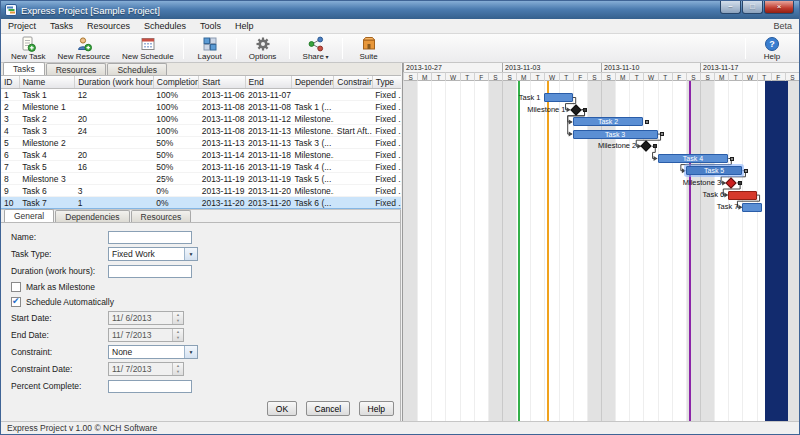 This screenshot has width=800, height=435. Describe the element at coordinates (312, 179) in the screenshot. I see `table-cell: Task 5 (...` at that location.